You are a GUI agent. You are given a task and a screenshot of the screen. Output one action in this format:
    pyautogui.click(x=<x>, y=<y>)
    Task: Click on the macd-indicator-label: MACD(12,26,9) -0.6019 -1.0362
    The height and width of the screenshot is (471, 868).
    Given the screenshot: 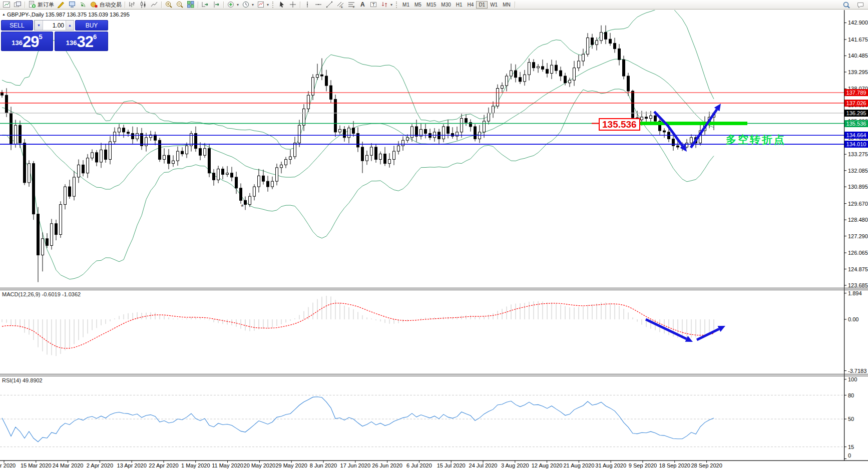 What is the action you would take?
    pyautogui.click(x=41, y=294)
    